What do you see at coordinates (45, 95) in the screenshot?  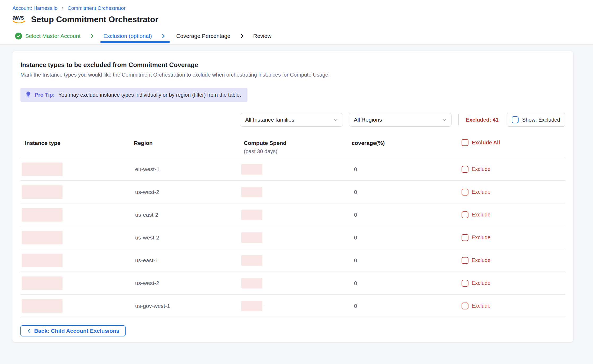 I see `pro-tip-label: Pro Tip:` at bounding box center [45, 95].